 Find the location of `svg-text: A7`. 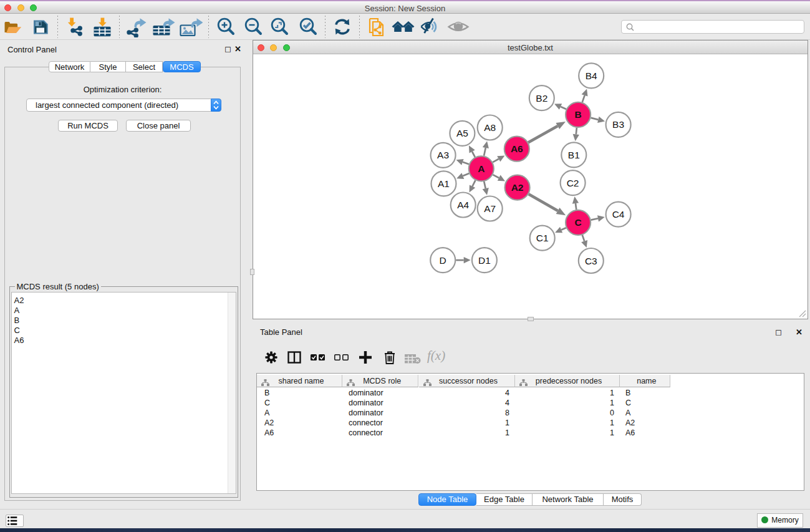

svg-text: A7 is located at coordinates (490, 208).